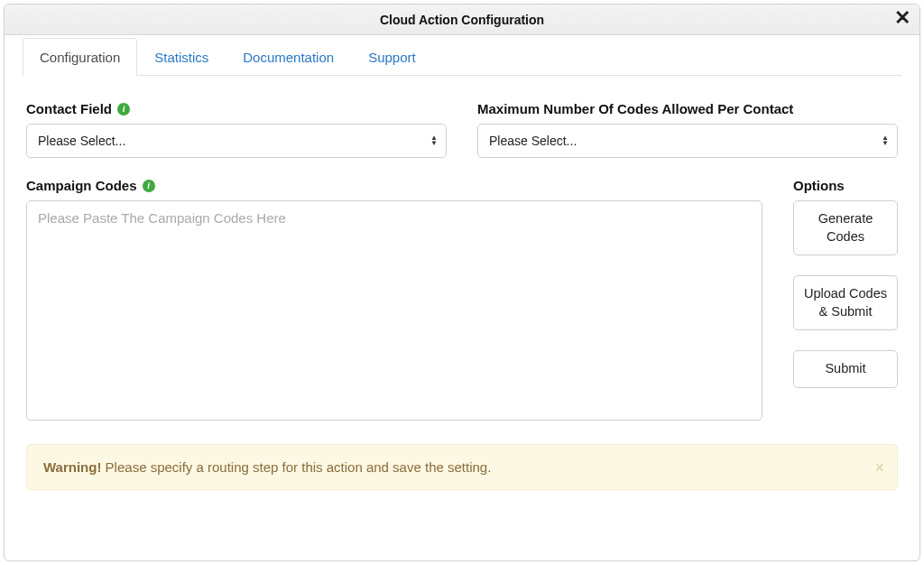 The width and height of the screenshot is (924, 565). Describe the element at coordinates (236, 108) in the screenshot. I see `contact-field-label: Contact Field i` at that location.